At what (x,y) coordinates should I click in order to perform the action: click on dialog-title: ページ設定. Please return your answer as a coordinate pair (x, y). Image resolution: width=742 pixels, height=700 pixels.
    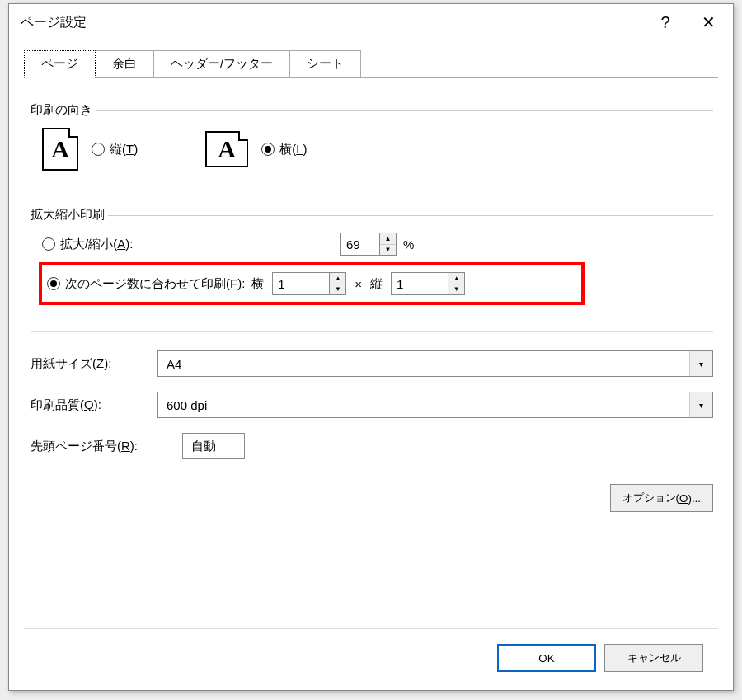
    Looking at the image, I should click on (332, 23).